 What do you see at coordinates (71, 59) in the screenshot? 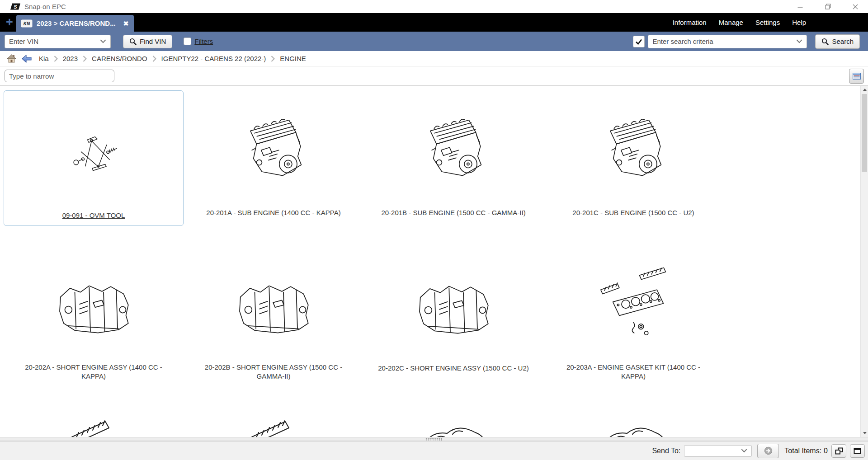
I see `breadcrumb-2023: 2023` at bounding box center [71, 59].